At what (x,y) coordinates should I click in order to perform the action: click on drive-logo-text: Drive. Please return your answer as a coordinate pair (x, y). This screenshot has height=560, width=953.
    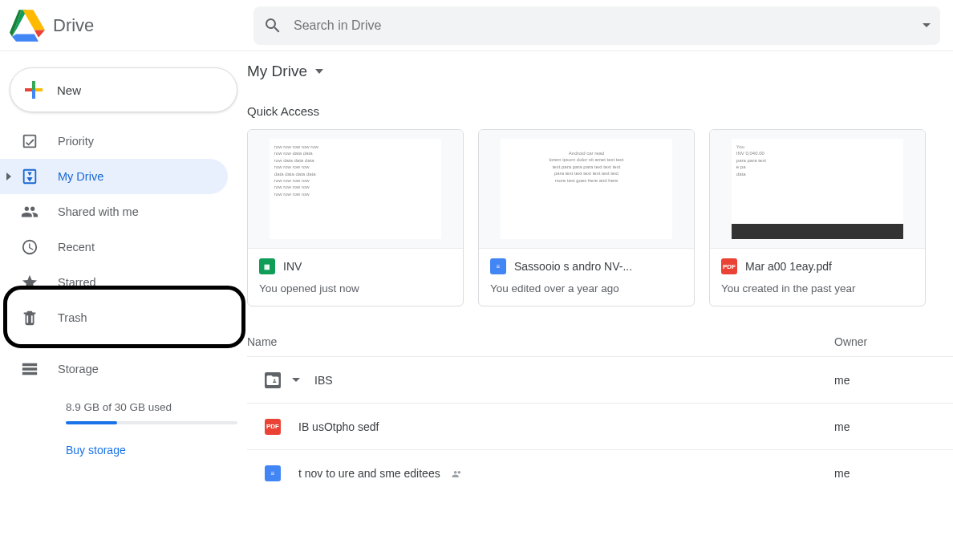
    Looking at the image, I should click on (74, 26).